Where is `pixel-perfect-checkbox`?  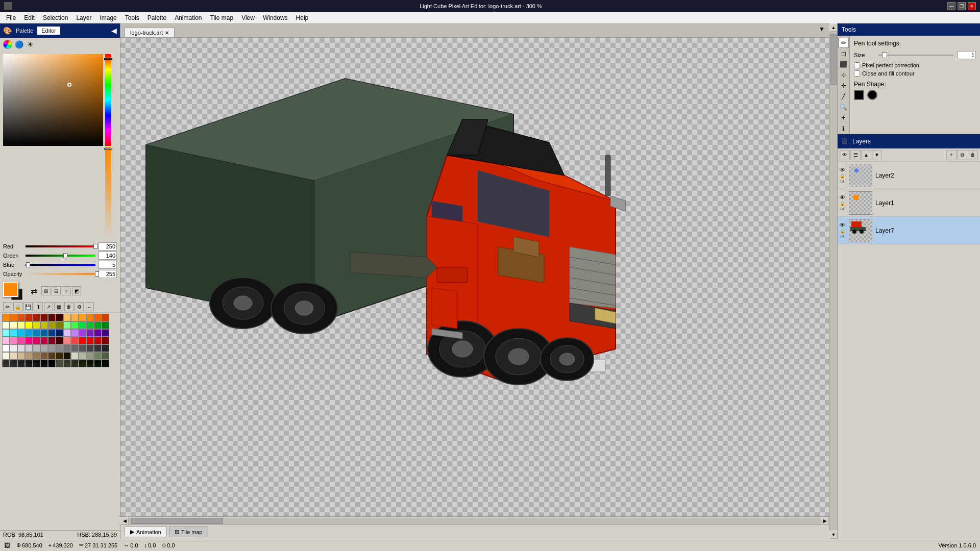
pixel-perfect-checkbox is located at coordinates (857, 65).